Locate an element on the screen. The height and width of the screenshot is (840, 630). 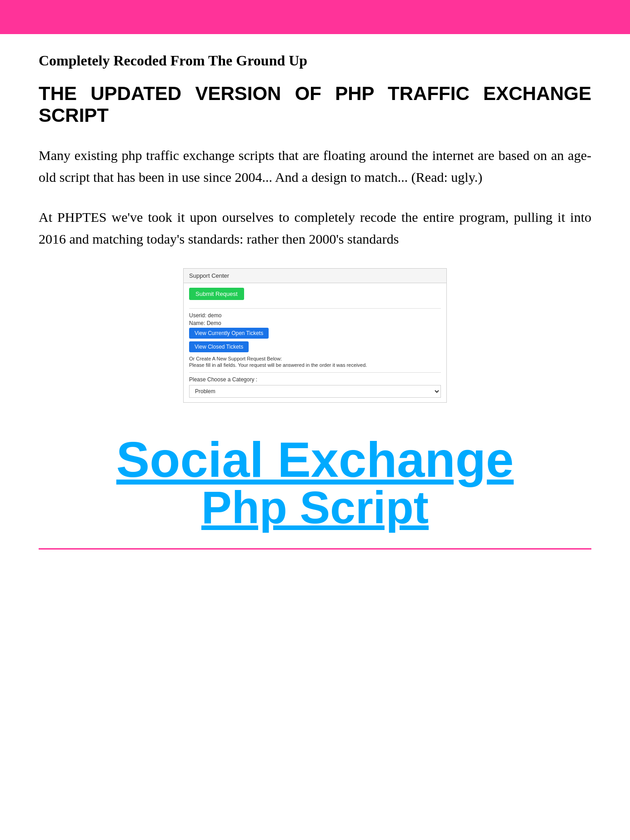
subtitle: Completely Recoded From The Ground Up is located at coordinates (315, 61).